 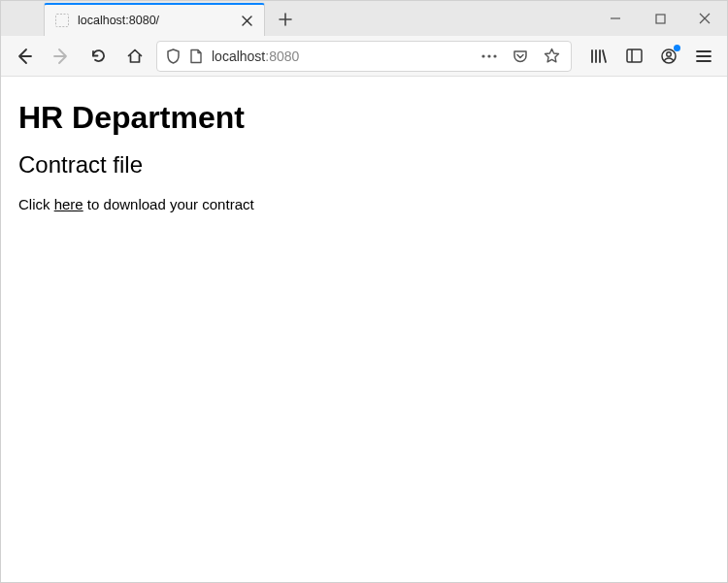 I want to click on url-bar: localhost:8080, so click(x=364, y=56).